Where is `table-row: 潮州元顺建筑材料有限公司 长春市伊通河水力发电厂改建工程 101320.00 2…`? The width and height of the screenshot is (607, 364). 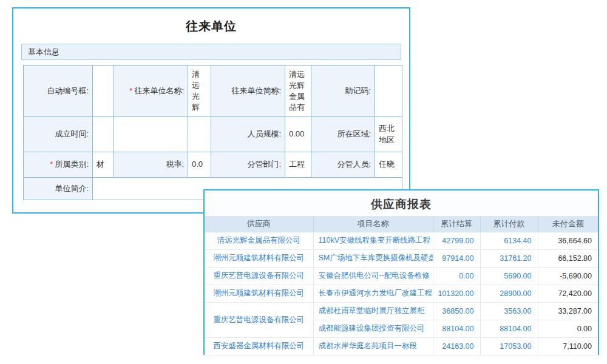 table-row: 潮州元顺建筑材料有限公司 长春市伊通河水力发电厂改建工程 101320.00 2… is located at coordinates (401, 294).